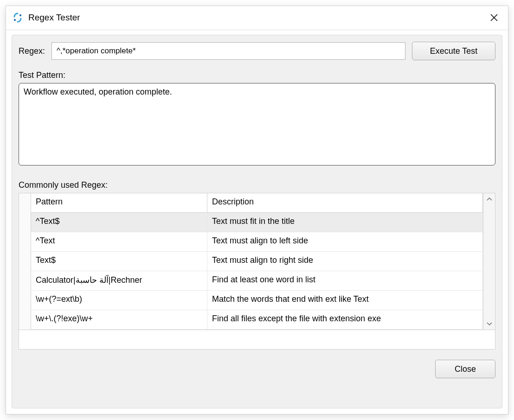 The width and height of the screenshot is (514, 420). What do you see at coordinates (489, 199) in the screenshot?
I see `scroll-up-icon` at bounding box center [489, 199].